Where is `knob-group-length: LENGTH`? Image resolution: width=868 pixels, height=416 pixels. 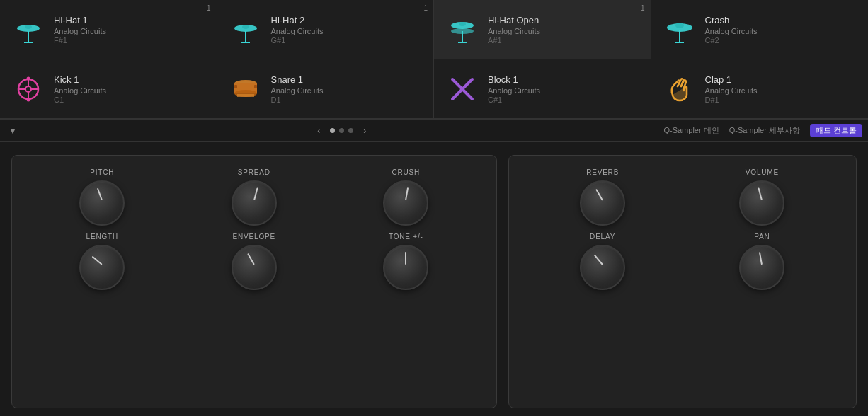
knob-group-length: LENGTH is located at coordinates (102, 262).